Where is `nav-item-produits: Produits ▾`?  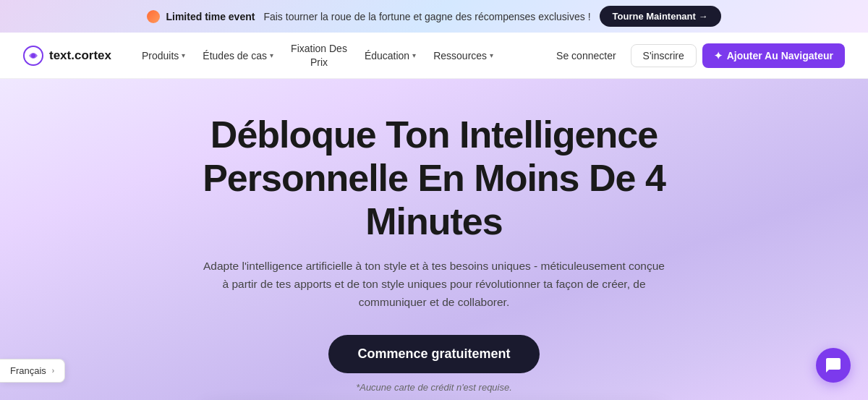 nav-item-produits: Produits ▾ is located at coordinates (163, 56).